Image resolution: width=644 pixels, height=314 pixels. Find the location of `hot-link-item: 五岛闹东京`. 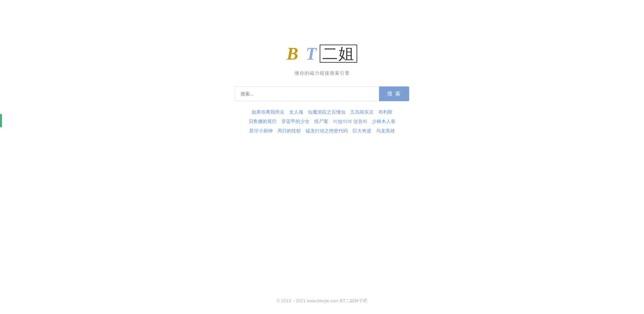

hot-link-item: 五岛闹东京 is located at coordinates (362, 112).